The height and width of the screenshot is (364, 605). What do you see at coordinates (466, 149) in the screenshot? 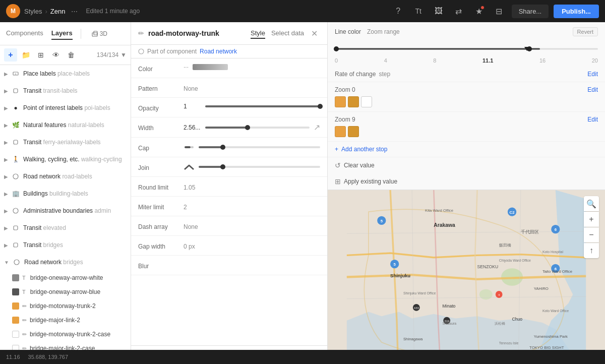
I see `add-stop-button: + Add another stop` at bounding box center [466, 149].